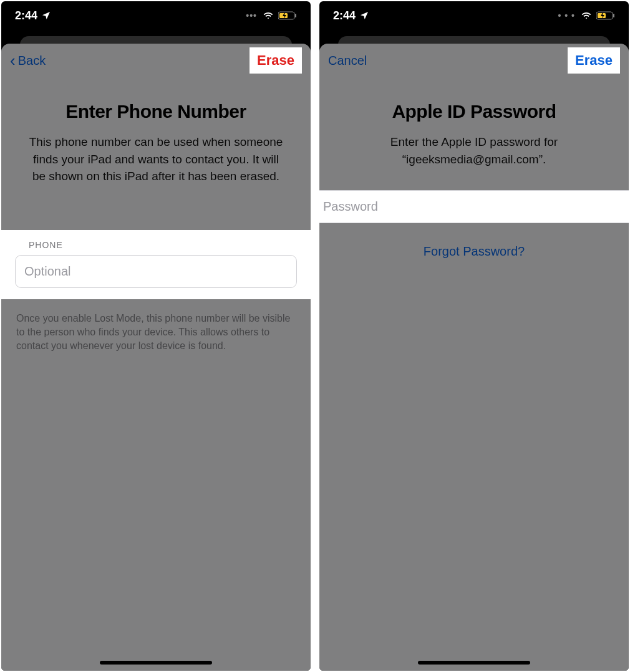  What do you see at coordinates (474, 60) in the screenshot?
I see `nav-bar: Cancel Erase` at bounding box center [474, 60].